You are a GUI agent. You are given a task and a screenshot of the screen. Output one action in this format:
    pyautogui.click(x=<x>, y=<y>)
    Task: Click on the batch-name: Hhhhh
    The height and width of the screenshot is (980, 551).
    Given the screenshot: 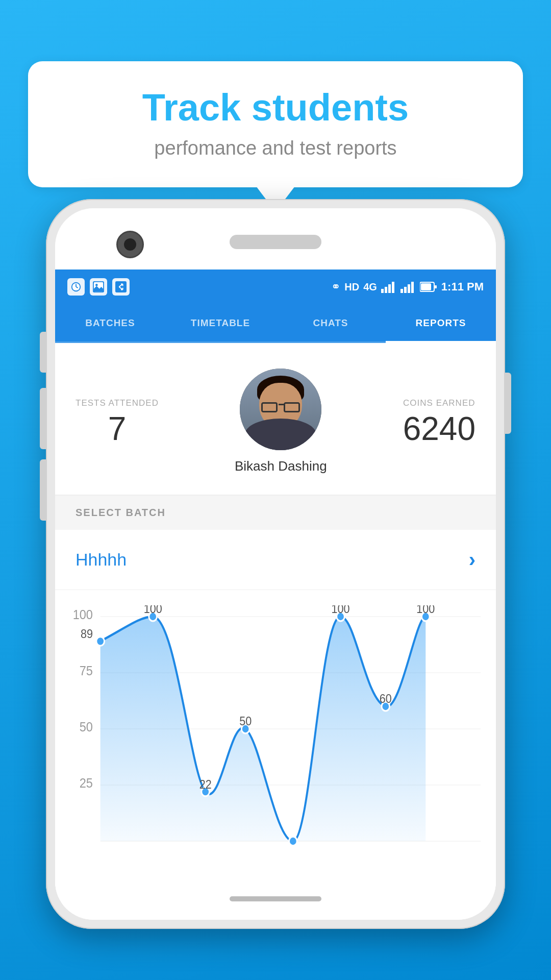 What is the action you would take?
    pyautogui.click(x=101, y=559)
    